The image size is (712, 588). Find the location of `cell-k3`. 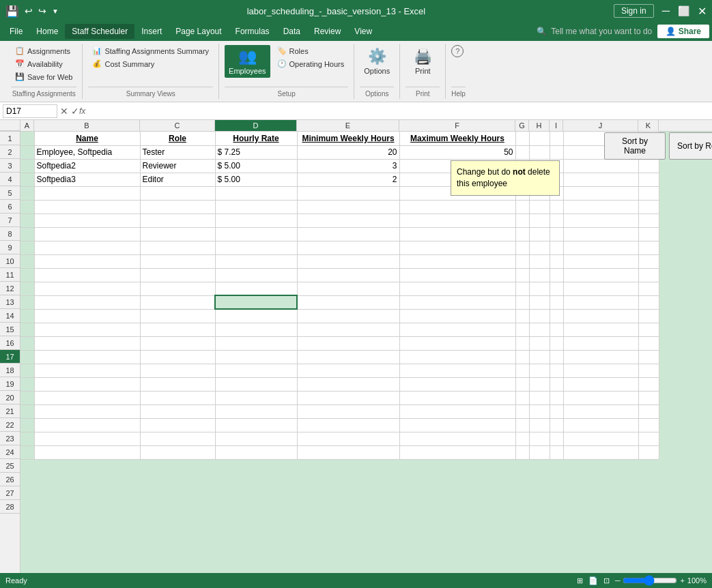

cell-k3 is located at coordinates (649, 166).